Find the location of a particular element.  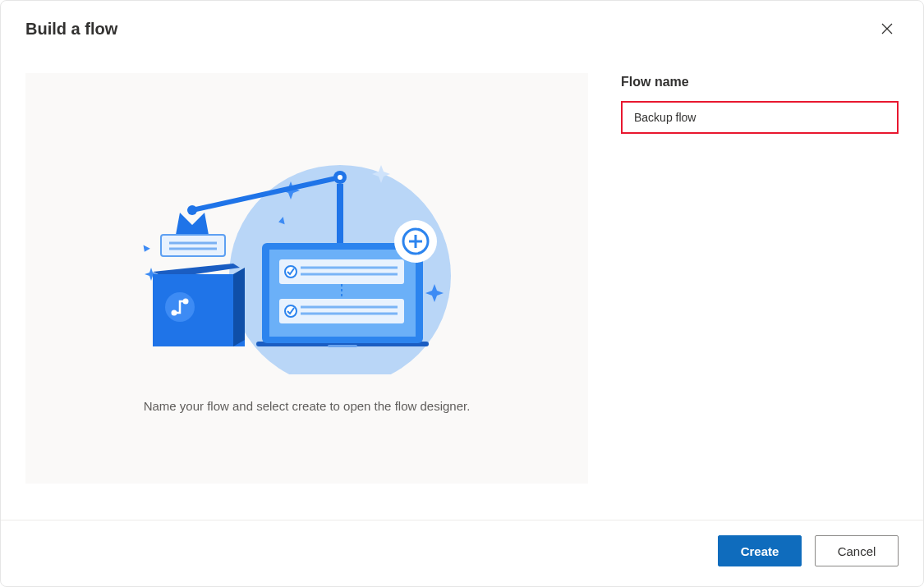

close-button is located at coordinates (887, 29).